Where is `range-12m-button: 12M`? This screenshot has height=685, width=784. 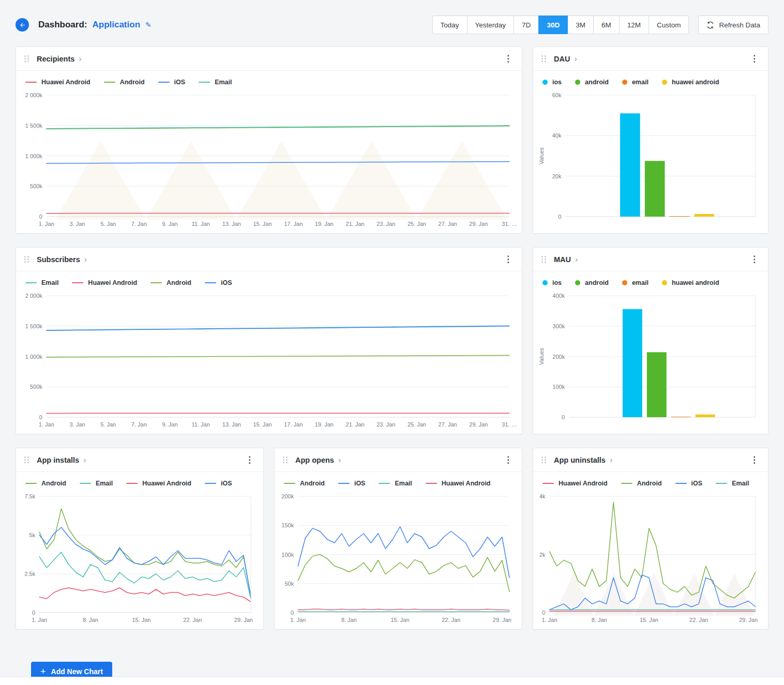
range-12m-button: 12M is located at coordinates (634, 25).